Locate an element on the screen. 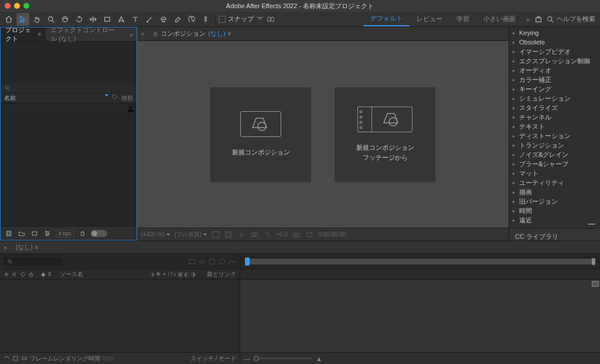  effect-category: ▸Keying is located at coordinates (554, 33).